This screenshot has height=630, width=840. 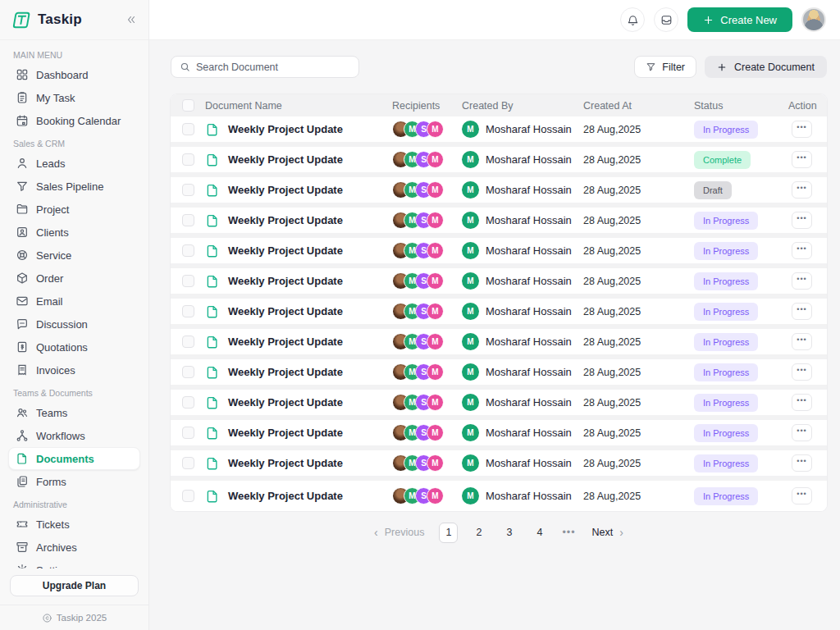 I want to click on sidebar-collapse-button, so click(x=131, y=20).